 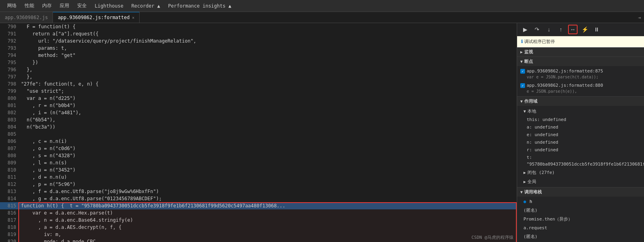 I want to click on nav-security: 安全, so click(x=82, y=6).